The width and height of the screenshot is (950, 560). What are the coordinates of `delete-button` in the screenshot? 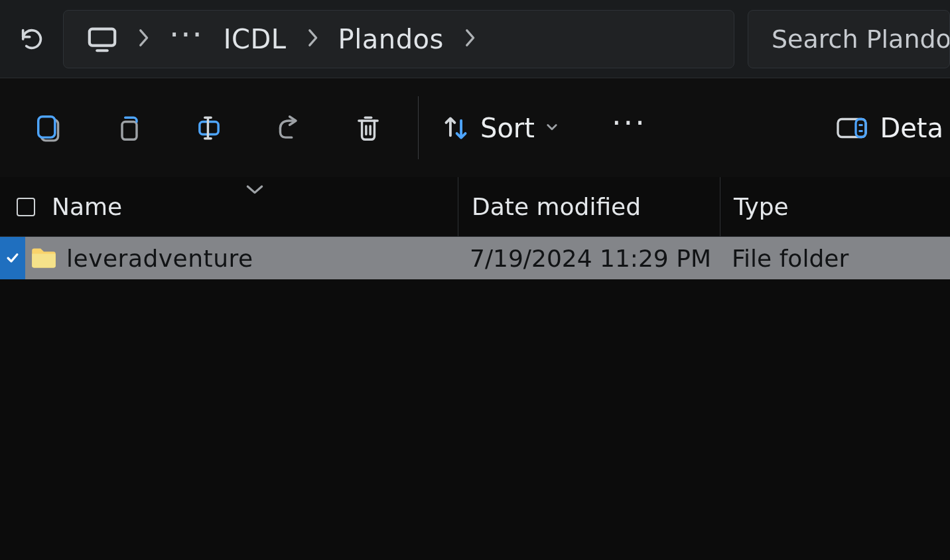 It's located at (368, 128).